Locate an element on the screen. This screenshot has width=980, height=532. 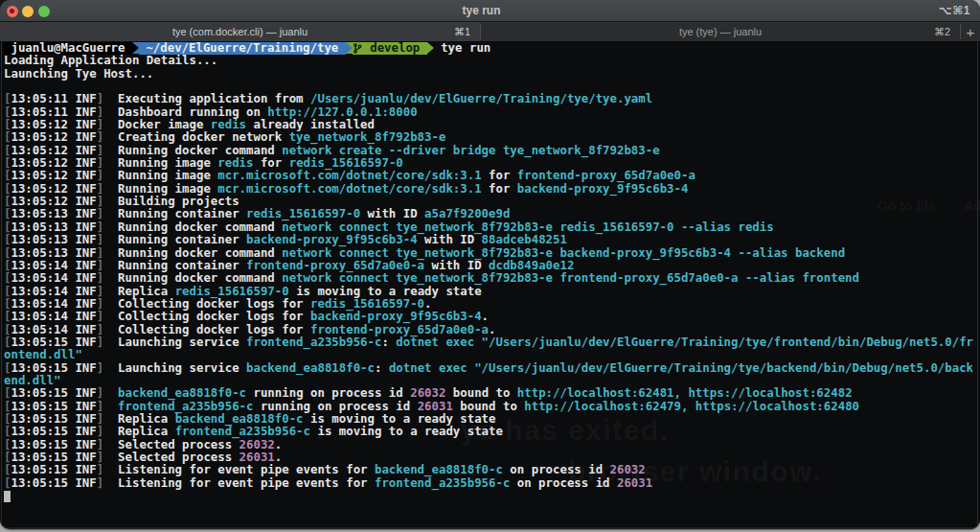
log-segment: Executing application from is located at coordinates (207, 99).